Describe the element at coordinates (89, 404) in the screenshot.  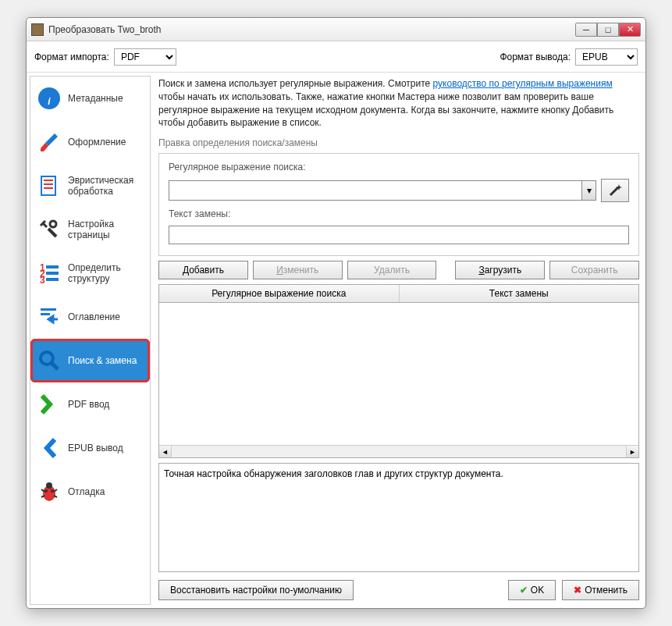
I see `sidebar-item-label: PDF ввод` at that location.